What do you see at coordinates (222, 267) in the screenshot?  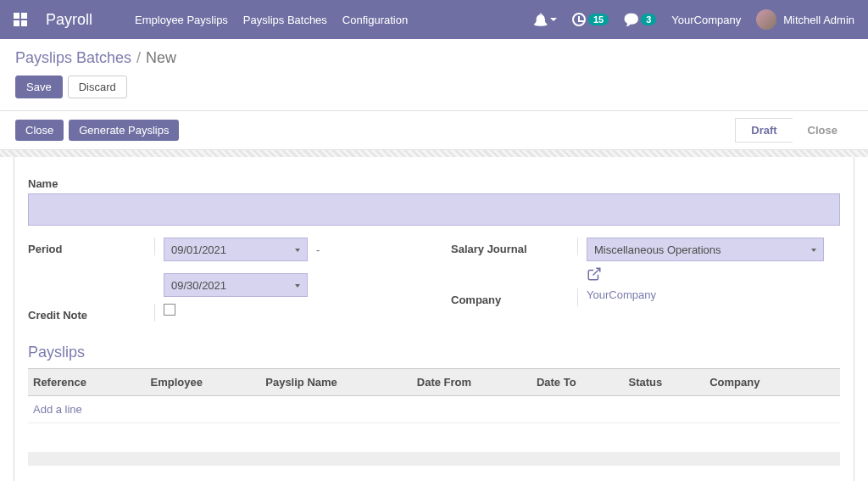 I see `period-row: Period 09/01/2021 - 09/30/2021` at bounding box center [222, 267].